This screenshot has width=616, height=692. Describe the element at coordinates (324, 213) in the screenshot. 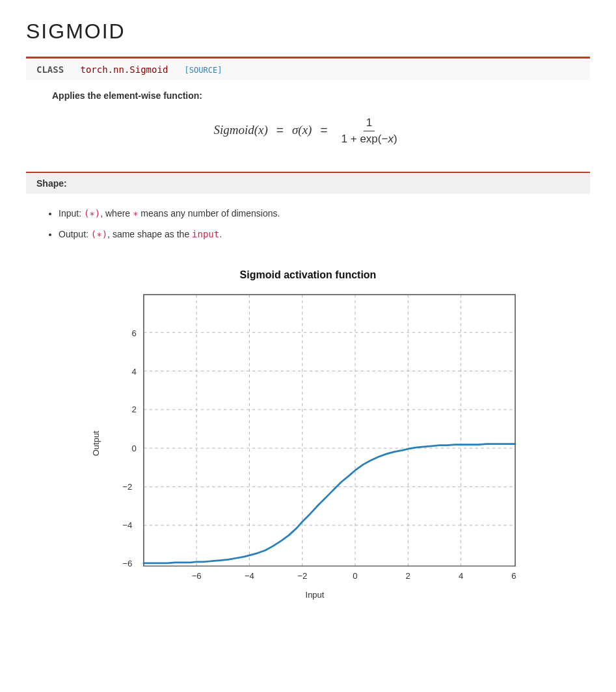

I see `list-item: Input: (∗), where ∗ means any number of …` at that location.